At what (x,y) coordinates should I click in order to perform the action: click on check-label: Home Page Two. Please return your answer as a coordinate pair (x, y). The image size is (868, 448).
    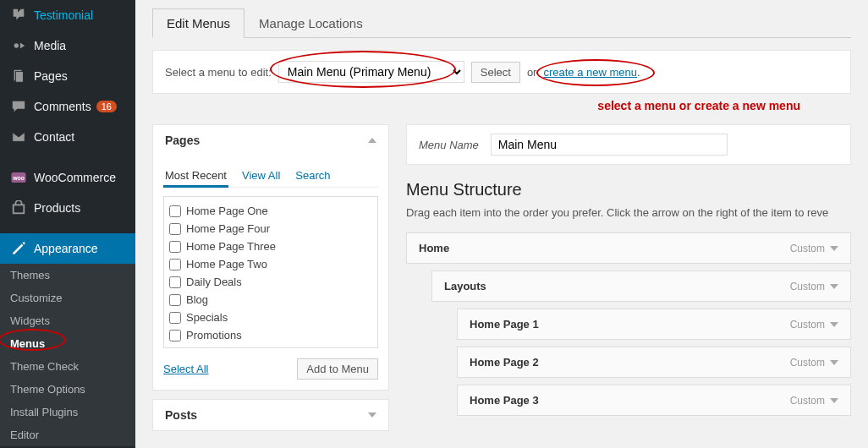
    Looking at the image, I should click on (227, 264).